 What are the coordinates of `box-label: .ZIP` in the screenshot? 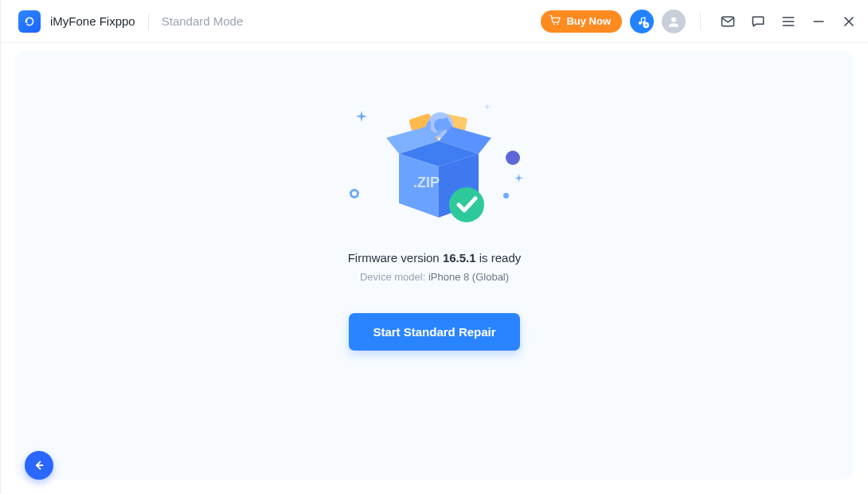 It's located at (427, 182).